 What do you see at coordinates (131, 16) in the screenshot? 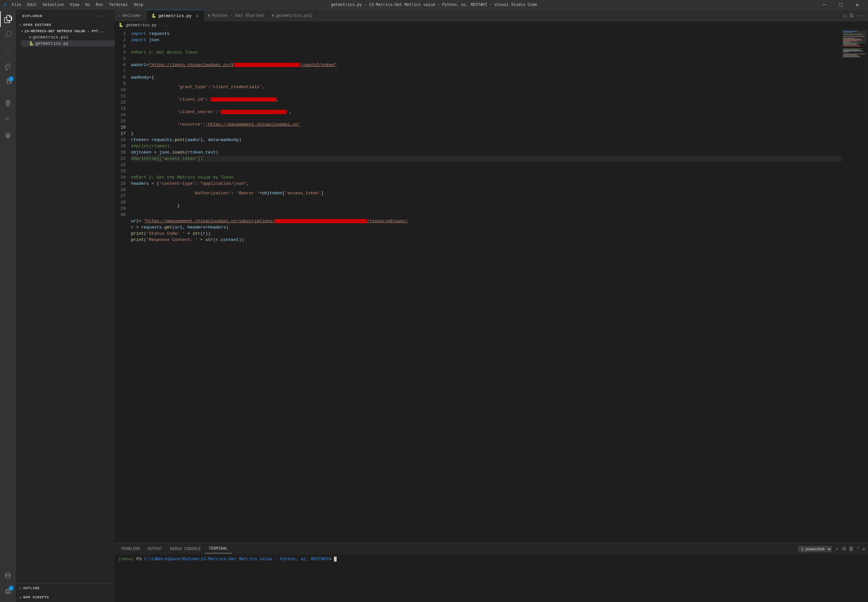
I see `tab-welcome: ✗ Welcome` at bounding box center [131, 16].